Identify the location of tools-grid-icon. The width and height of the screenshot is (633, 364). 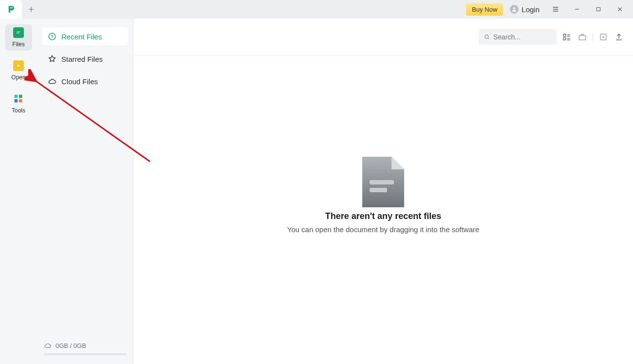
(19, 99).